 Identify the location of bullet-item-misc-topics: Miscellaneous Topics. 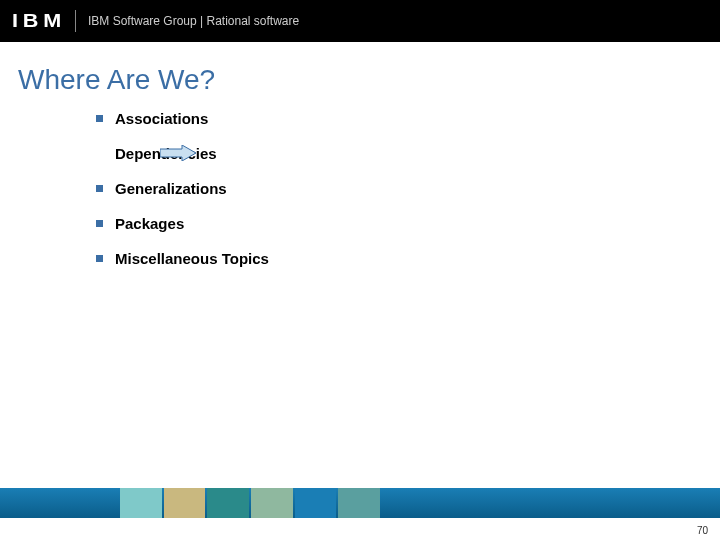
(408, 258).